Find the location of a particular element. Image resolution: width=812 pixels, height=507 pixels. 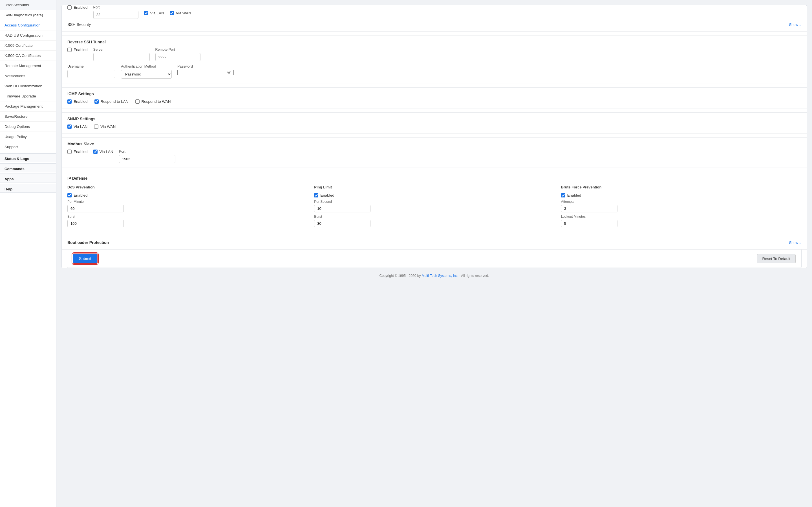

modbus-enabled-item: Enabled is located at coordinates (78, 152).